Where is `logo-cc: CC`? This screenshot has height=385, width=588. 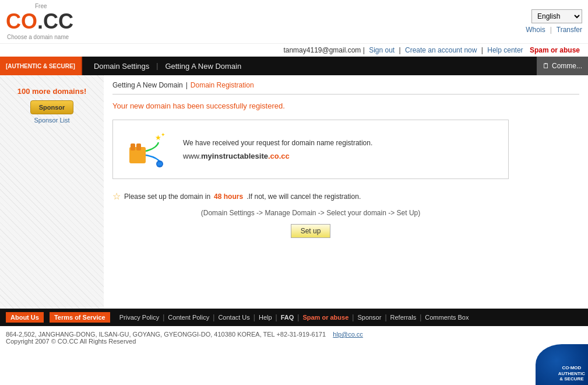 logo-cc: CC is located at coordinates (58, 22).